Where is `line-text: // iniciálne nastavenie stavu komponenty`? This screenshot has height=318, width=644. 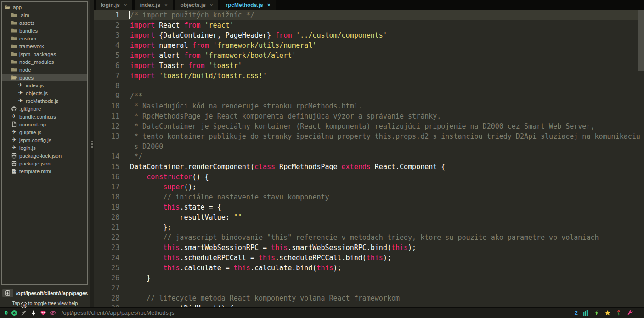 line-text: // iniciálne nastavenie stavu komponenty is located at coordinates (228, 197).